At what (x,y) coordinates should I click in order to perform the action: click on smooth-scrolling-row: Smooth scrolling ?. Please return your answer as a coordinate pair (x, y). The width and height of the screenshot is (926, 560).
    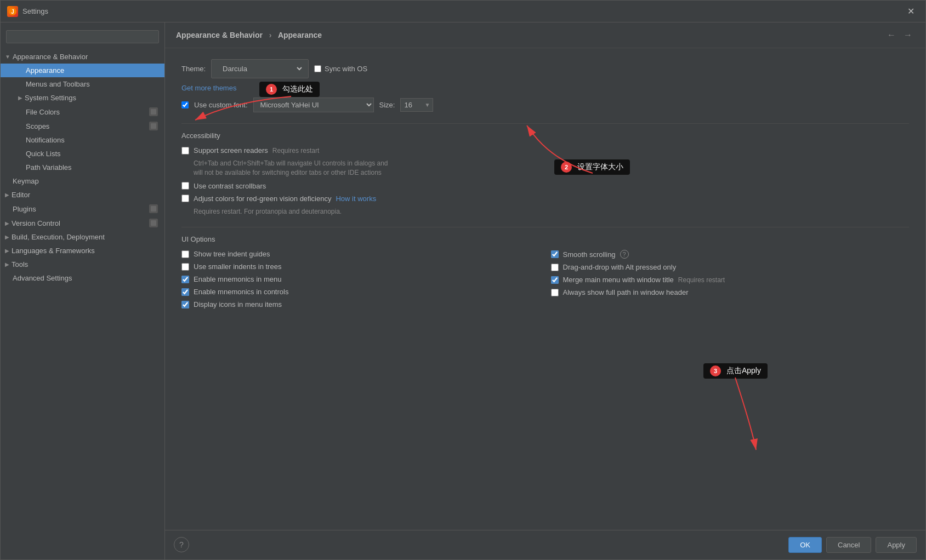
    Looking at the image, I should click on (730, 254).